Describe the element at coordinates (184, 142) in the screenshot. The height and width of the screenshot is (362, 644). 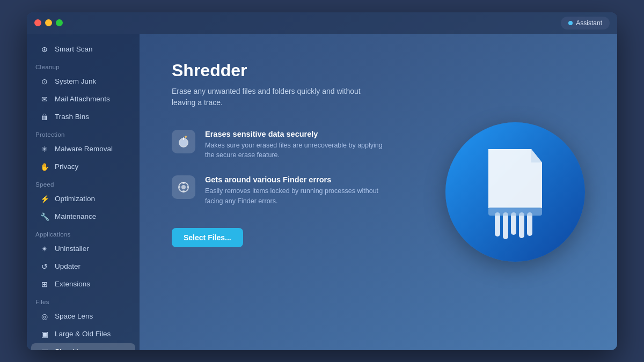
I see `feature-secure-icon-wrap` at that location.